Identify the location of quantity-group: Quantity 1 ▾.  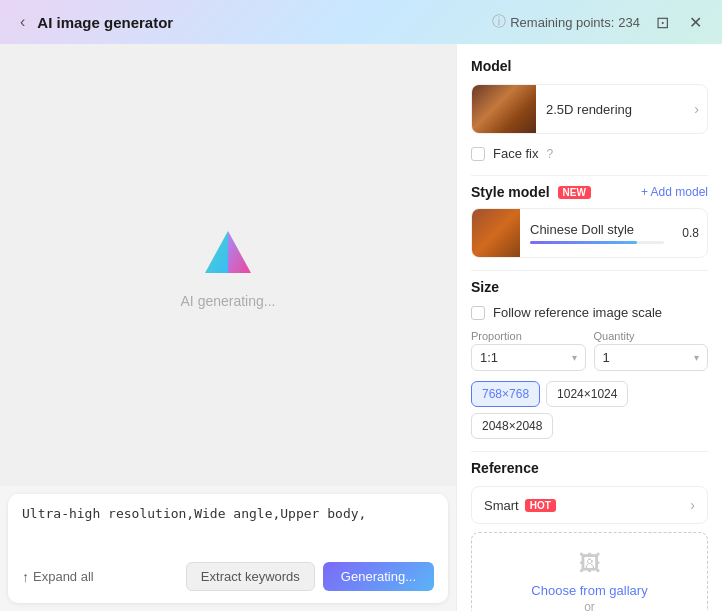
(652, 350).